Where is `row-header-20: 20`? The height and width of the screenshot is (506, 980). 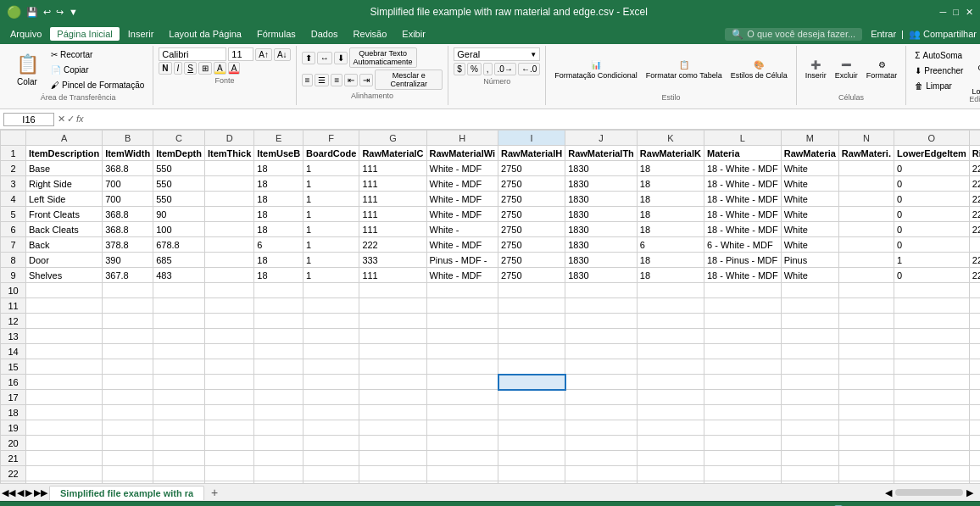
row-header-20: 20 is located at coordinates (14, 443).